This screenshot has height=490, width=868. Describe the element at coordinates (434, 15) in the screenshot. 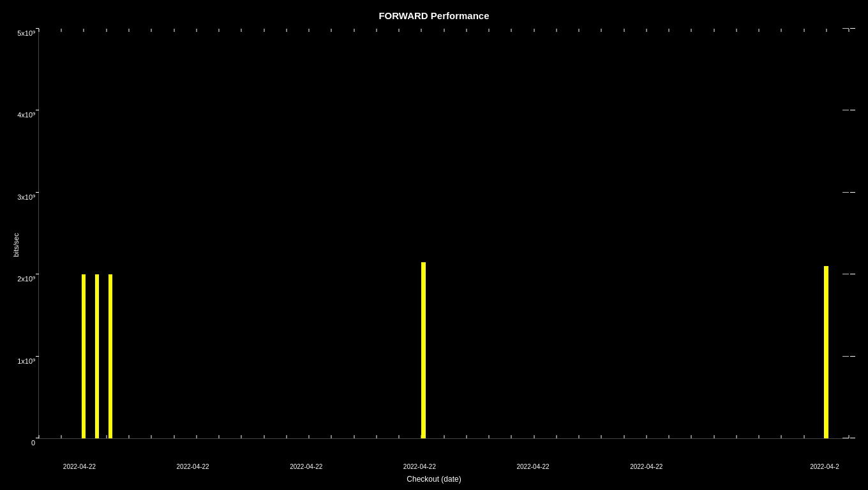

I see `chart-title: FORWARD Performance` at that location.